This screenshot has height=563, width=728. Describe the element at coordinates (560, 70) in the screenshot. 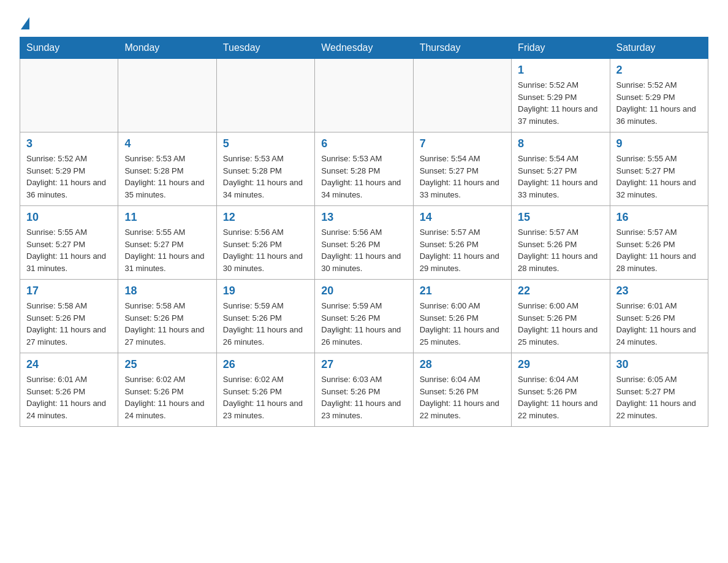

I see `day-number: 1` at that location.